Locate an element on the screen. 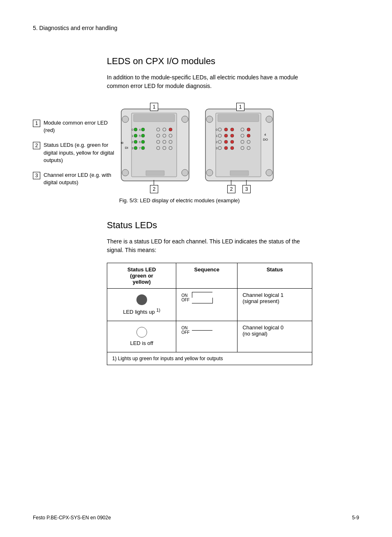  fig-caption: Fig. 5/3: LED display of electric module… is located at coordinates (201, 201).